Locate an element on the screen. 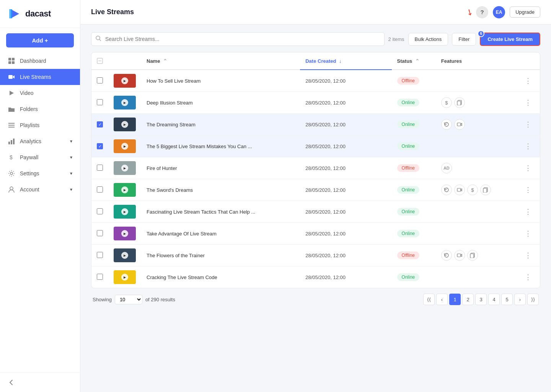  prev-page-button: ‹ is located at coordinates (442, 299).